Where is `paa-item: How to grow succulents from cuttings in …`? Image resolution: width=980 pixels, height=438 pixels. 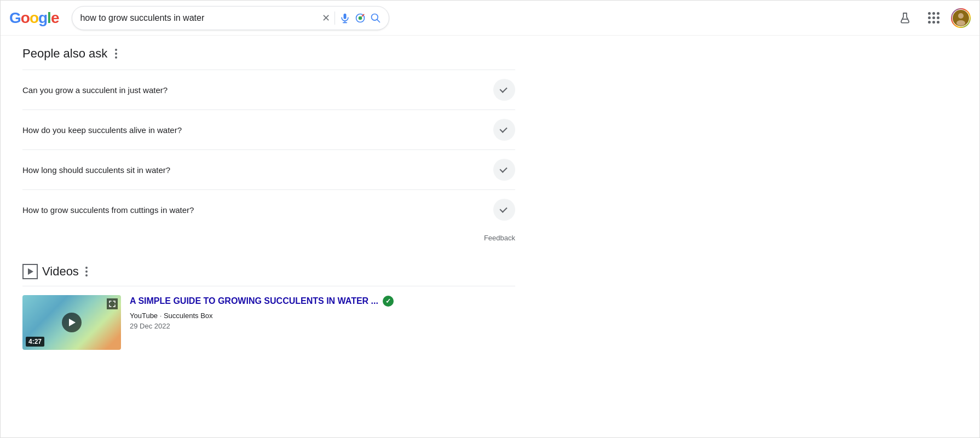 paa-item: How to grow succulents from cuttings in … is located at coordinates (269, 210).